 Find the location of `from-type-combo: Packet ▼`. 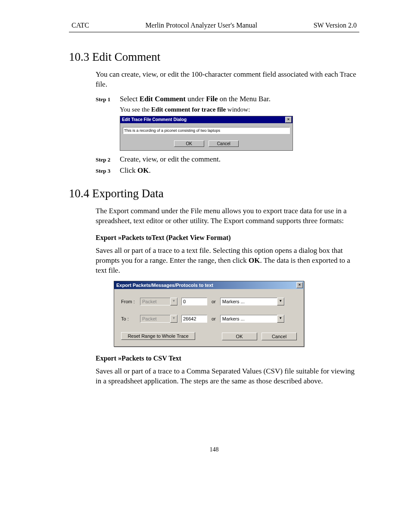

from-type-combo: Packet ▼ is located at coordinates (159, 302).